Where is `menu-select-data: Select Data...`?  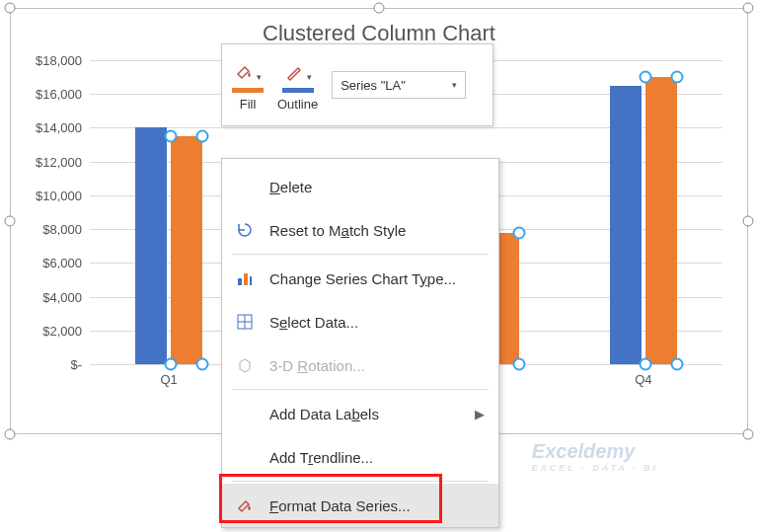 menu-select-data: Select Data... is located at coordinates (360, 322).